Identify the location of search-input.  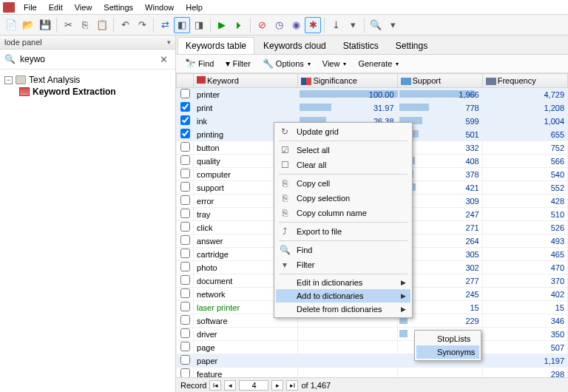
(86, 59).